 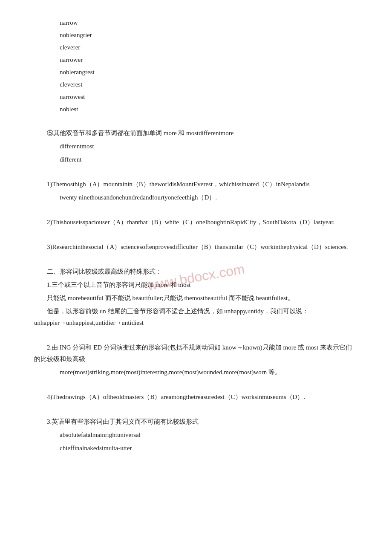 I want to click on word-nobleangrier: nobleangrier, so click(x=209, y=35).